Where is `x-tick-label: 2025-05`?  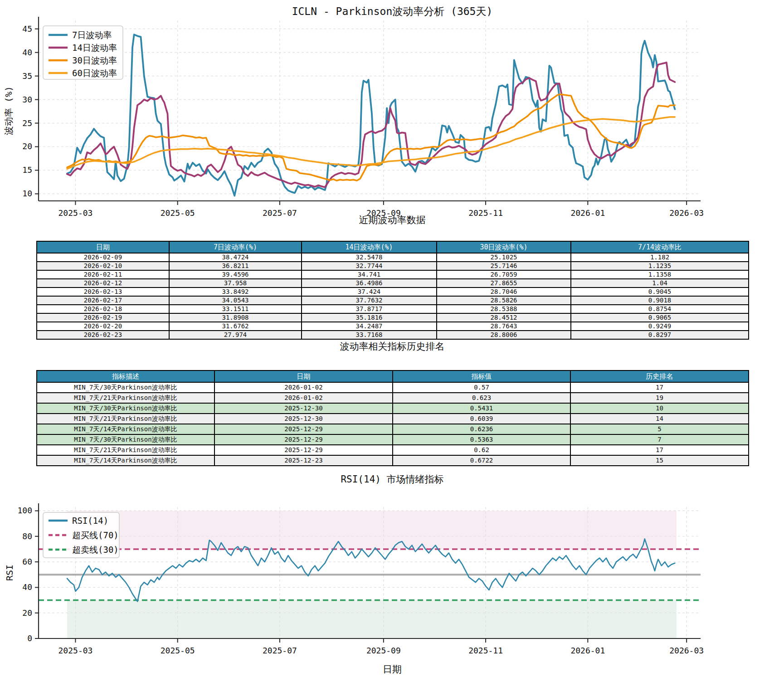 x-tick-label: 2025-05 is located at coordinates (178, 650).